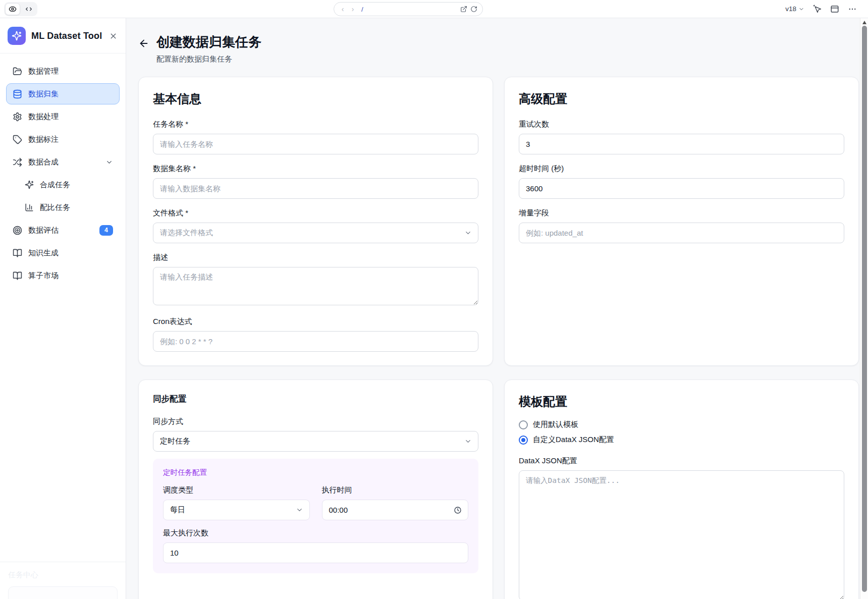 The height and width of the screenshot is (599, 868). What do you see at coordinates (408, 9) in the screenshot?
I see `url-bar: ‹ › /` at bounding box center [408, 9].